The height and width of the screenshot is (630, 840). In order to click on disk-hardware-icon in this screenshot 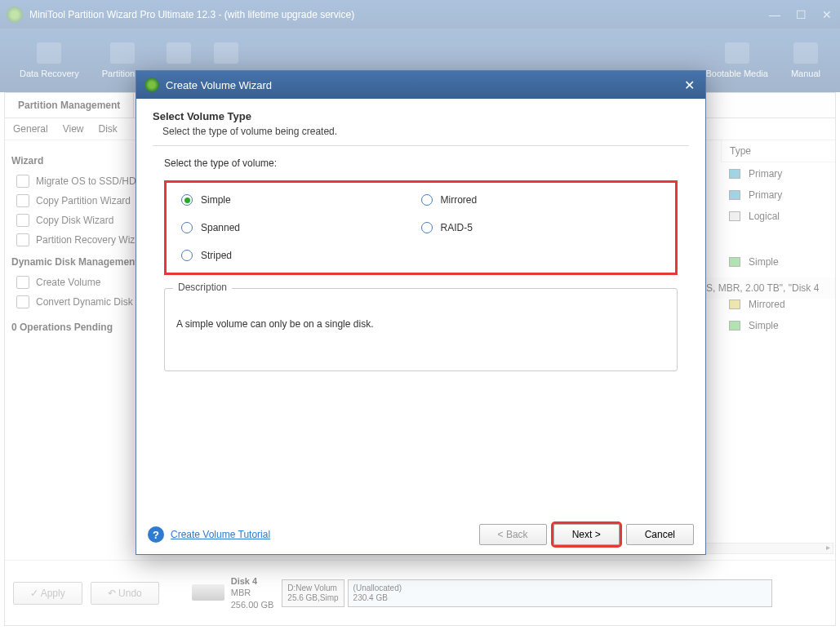, I will do `click(208, 592)`.